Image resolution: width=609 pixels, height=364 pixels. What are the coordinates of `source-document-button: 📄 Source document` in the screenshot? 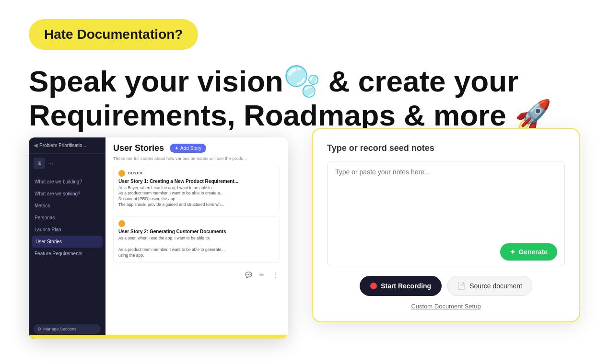 It's located at (490, 286).